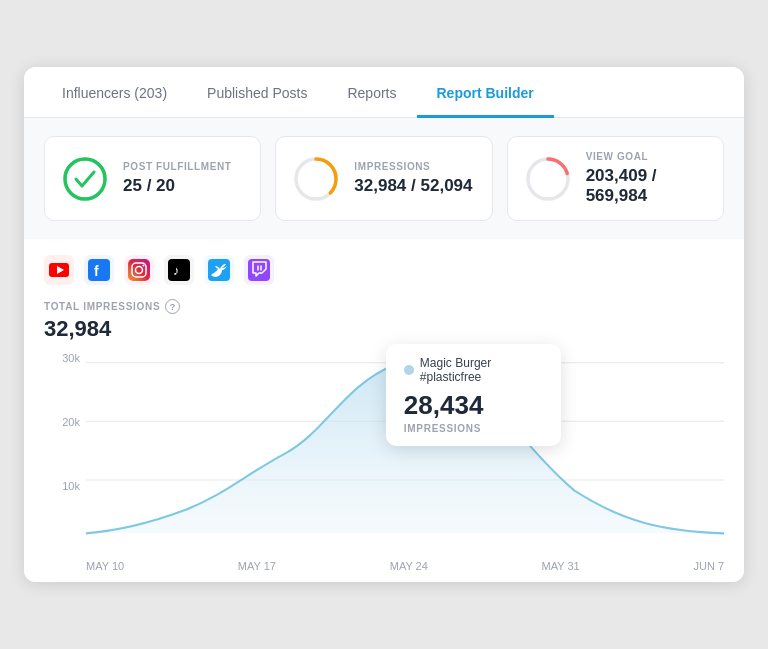 Image resolution: width=768 pixels, height=649 pixels. I want to click on post-fulfillment-text: POST FULFILLMENT 25 / 20, so click(177, 178).